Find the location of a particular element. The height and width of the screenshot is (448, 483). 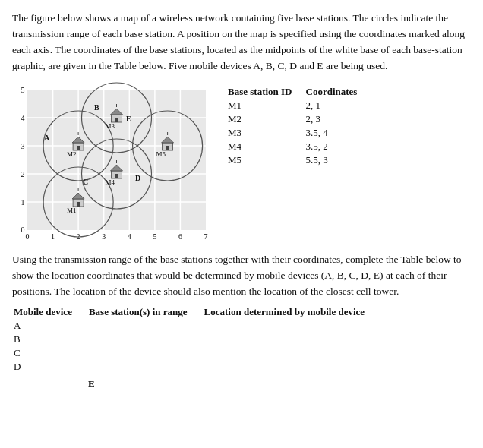

col-base-station-id: Base station ID is located at coordinates (264, 92).